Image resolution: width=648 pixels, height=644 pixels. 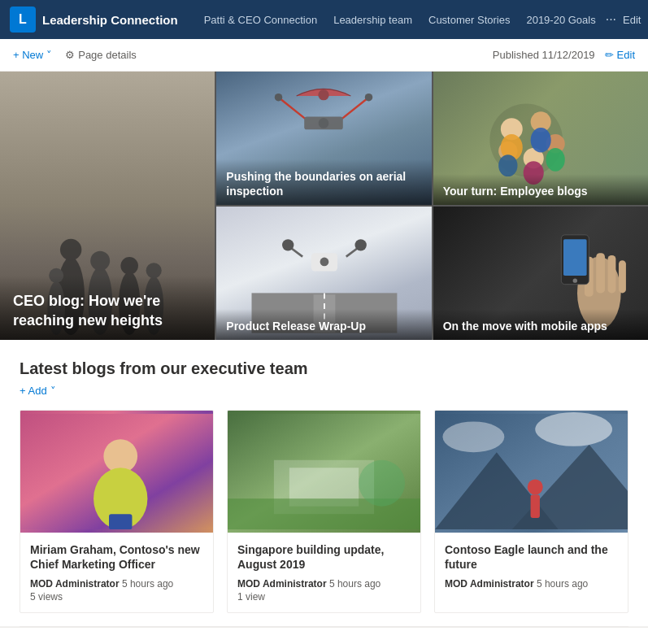 I want to click on blog-card-2: Singapore building update, August 2019 M…, so click(x=324, y=511).